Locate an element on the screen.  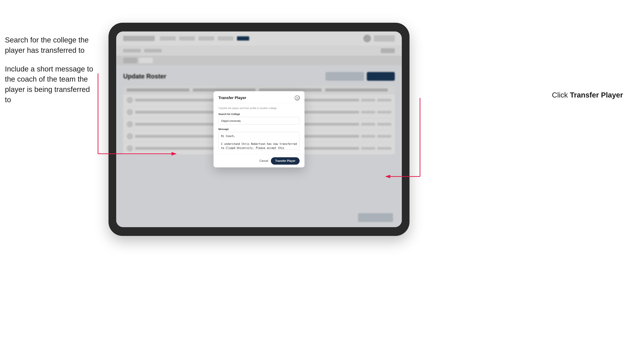
cancel-button: Cancel is located at coordinates (264, 161).